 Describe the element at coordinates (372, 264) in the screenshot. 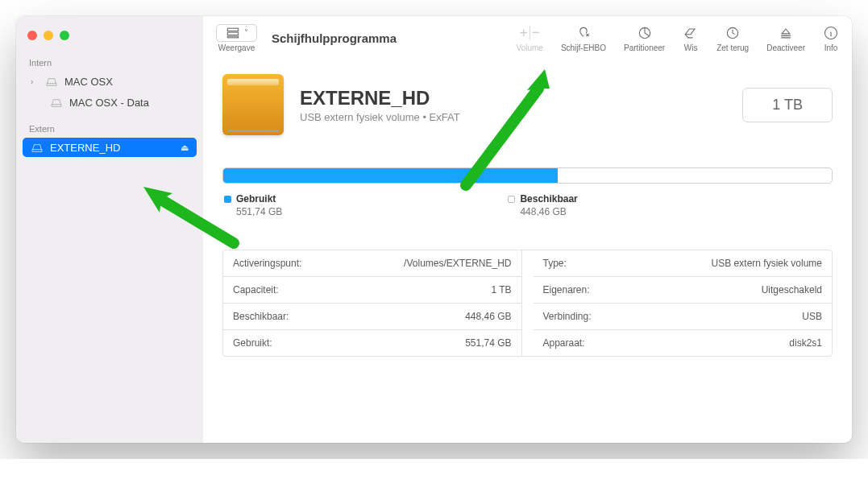

I see `info-row: Activeringspunt:/Volumes/EXTERNE_HD` at that location.